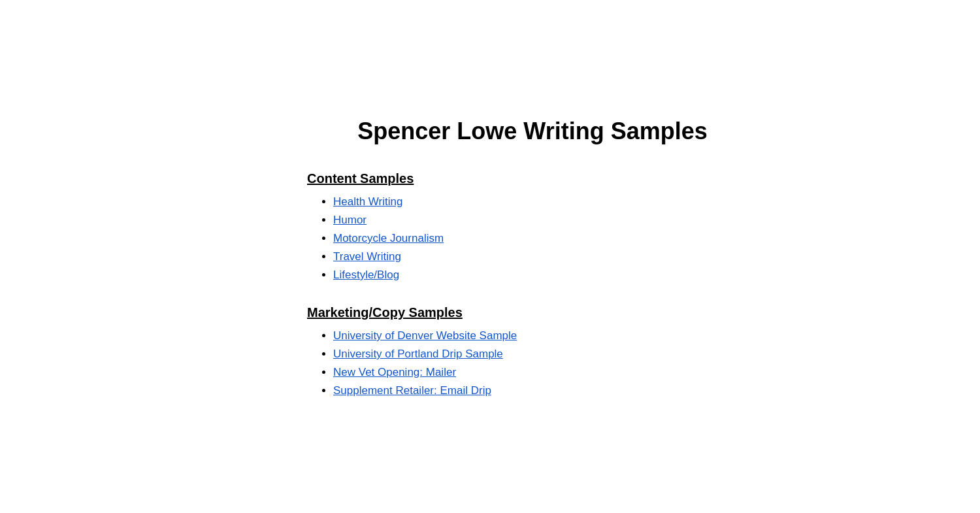 The height and width of the screenshot is (513, 980). I want to click on university-of-portland-link: University of Portland Drip Sample, so click(418, 354).